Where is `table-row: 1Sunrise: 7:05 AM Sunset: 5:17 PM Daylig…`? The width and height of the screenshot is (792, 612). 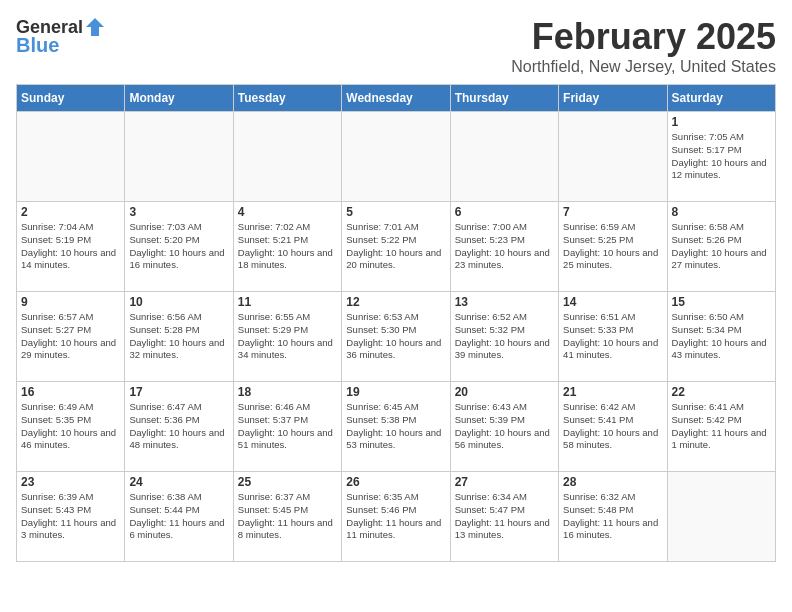
table-row: 1Sunrise: 7:05 AM Sunset: 5:17 PM Daylig… is located at coordinates (721, 157).